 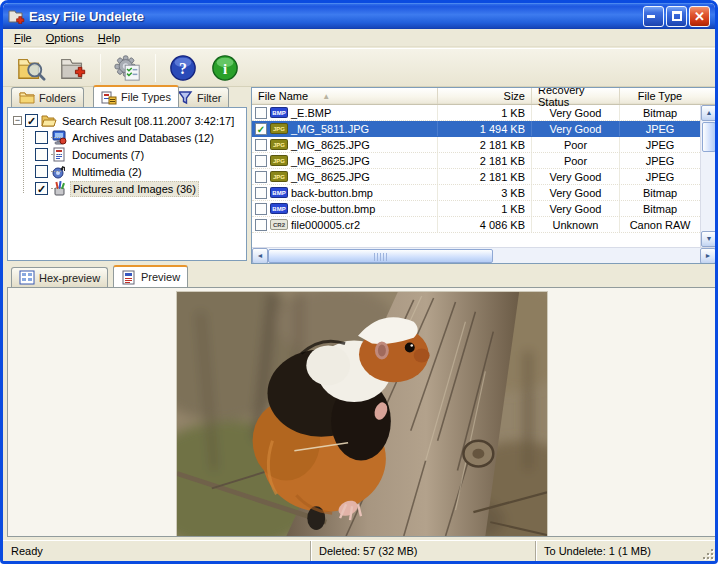 I want to click on folder-icon, so click(x=27, y=98).